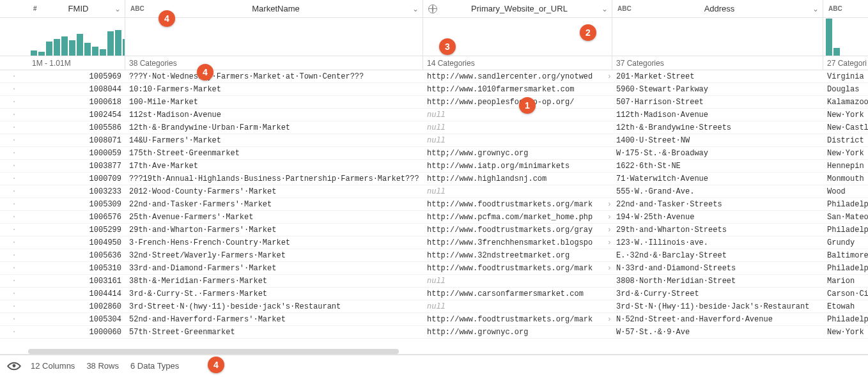 Image resolution: width=868 pixels, height=377 pixels. What do you see at coordinates (718, 192) in the screenshot?
I see `cell-address: 555·W.·Grand·Ave.` at bounding box center [718, 192].